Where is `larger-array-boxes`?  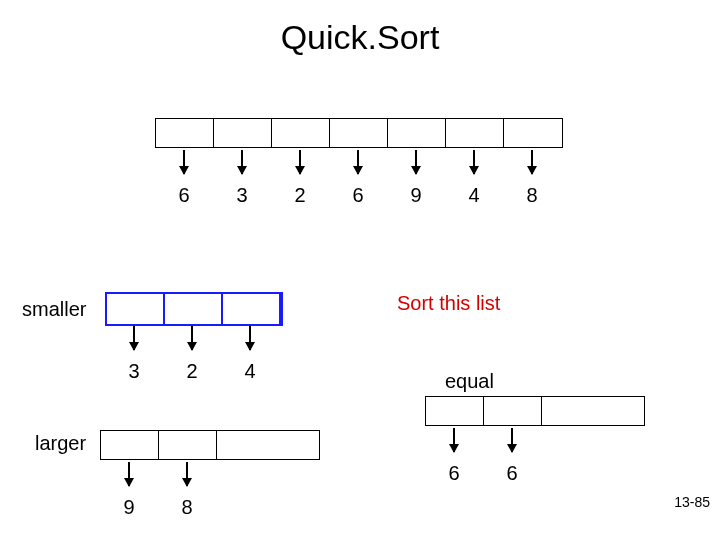
larger-array-boxes is located at coordinates (210, 445).